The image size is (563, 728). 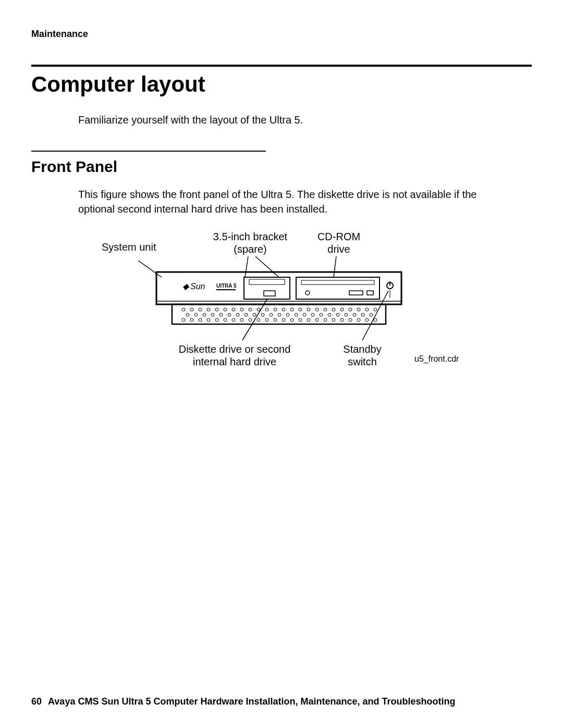 What do you see at coordinates (251, 701) in the screenshot?
I see `footer-doc-title: Avaya CMS Sun Ultra 5 Computer Hardware …` at bounding box center [251, 701].